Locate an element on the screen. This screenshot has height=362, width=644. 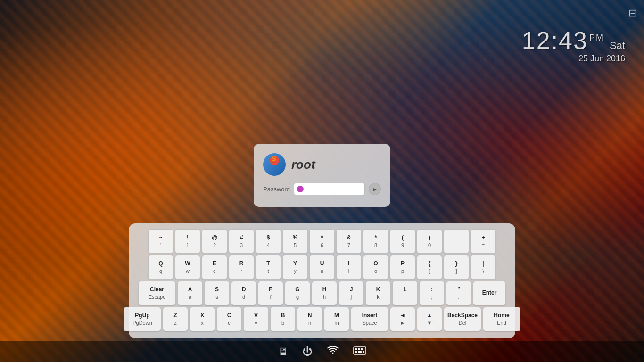
key-g: Gg is located at coordinates (297, 293).